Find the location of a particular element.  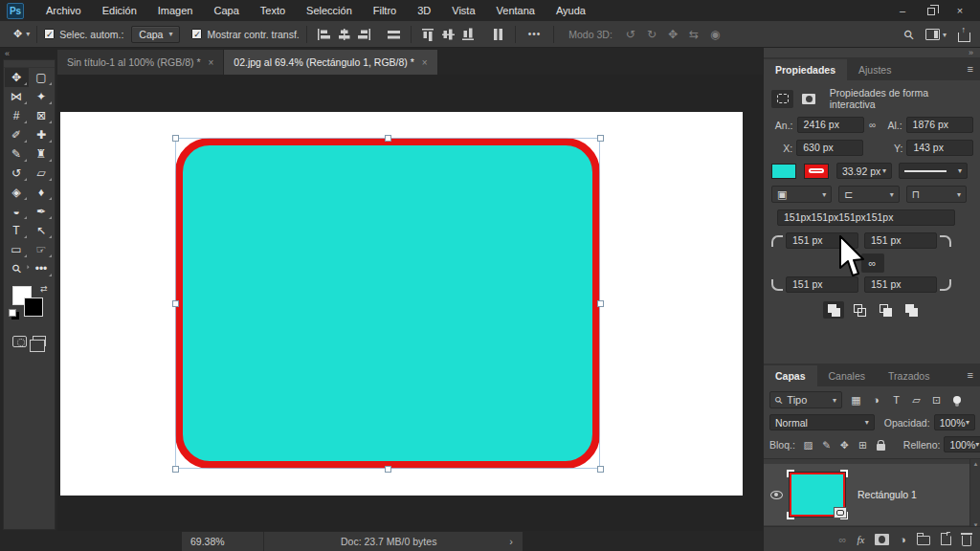

lock-lock-transparency: ▨ is located at coordinates (808, 445).